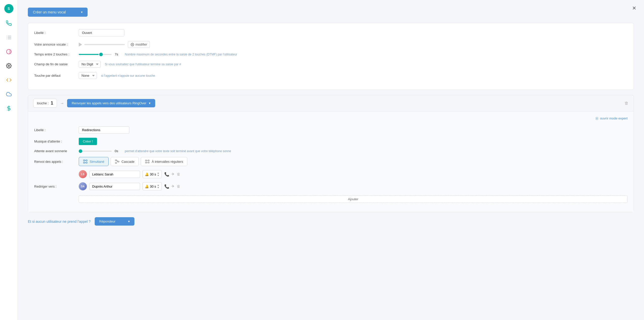  Describe the element at coordinates (9, 52) in the screenshot. I see `sidebar-item-chart` at that location.